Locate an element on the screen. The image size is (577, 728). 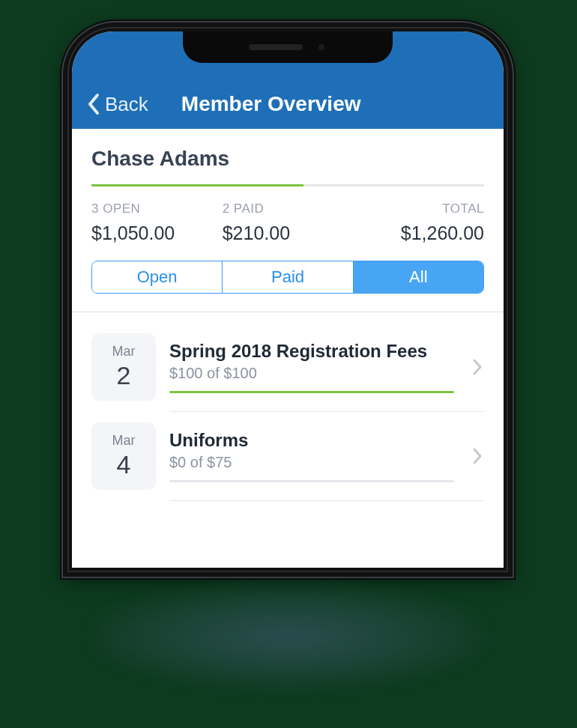
device-notch is located at coordinates (288, 47).